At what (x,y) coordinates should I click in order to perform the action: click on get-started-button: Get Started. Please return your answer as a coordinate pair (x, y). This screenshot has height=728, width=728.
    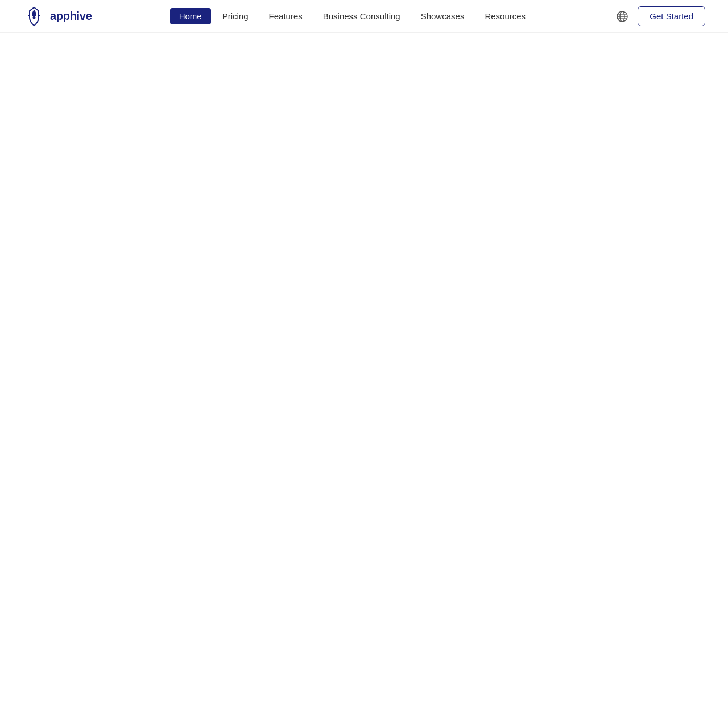
    Looking at the image, I should click on (671, 16).